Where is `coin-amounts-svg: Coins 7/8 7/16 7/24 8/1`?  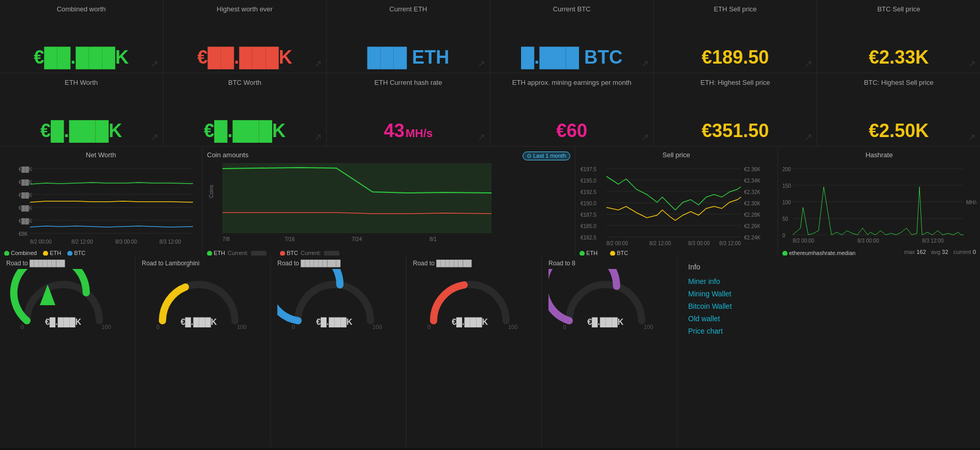 coin-amounts-svg: Coins 7/8 7/16 7/24 8/1 is located at coordinates (352, 204).